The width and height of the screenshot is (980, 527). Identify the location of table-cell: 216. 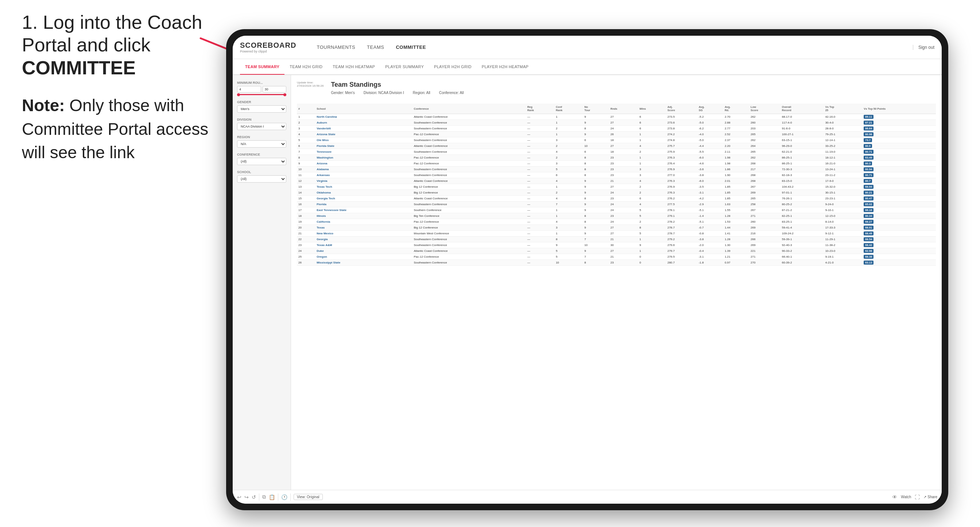
(765, 233).